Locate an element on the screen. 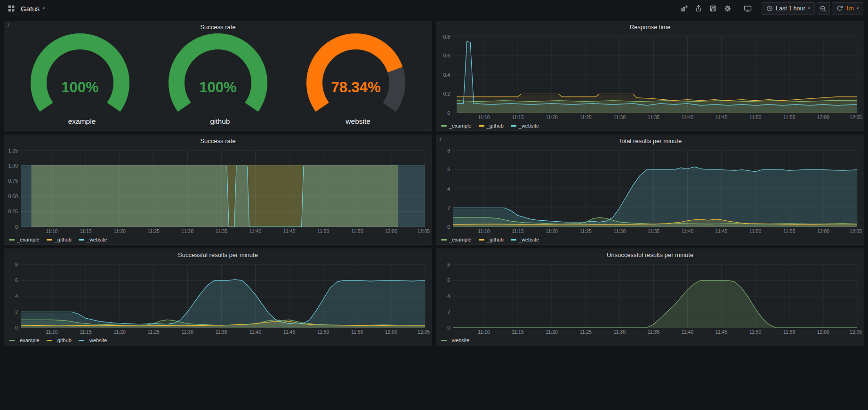 This screenshot has height=410, width=868. nav-left: Gatus ▾ is located at coordinates (24, 8).